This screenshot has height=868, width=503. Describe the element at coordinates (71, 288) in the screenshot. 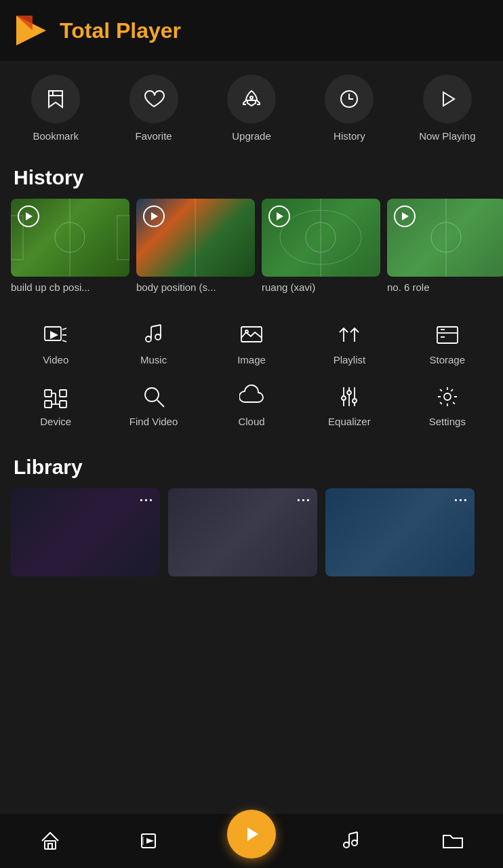

I see `history-label-1: build up cb posi...` at that location.